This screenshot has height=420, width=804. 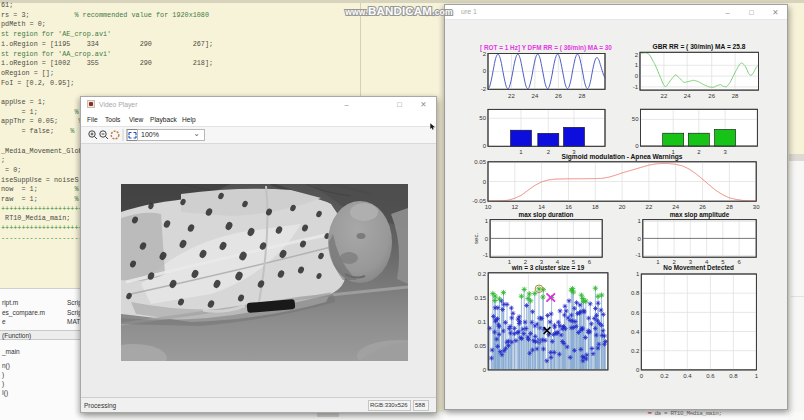 I want to click on svg-text: No Movement Detected, so click(x=698, y=268).